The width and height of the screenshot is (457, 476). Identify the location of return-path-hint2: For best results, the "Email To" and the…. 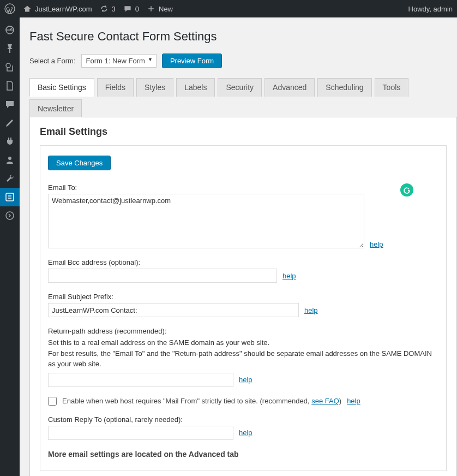
(243, 359).